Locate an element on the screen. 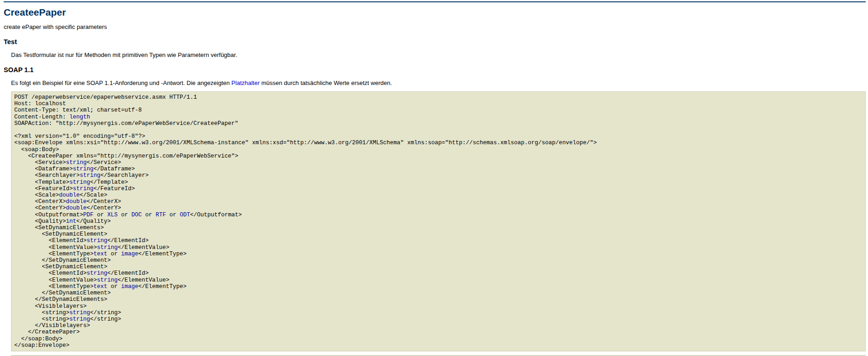  code-text: <CreateePaper xmlns="http://mysynergis.c… is located at coordinates (126, 156).